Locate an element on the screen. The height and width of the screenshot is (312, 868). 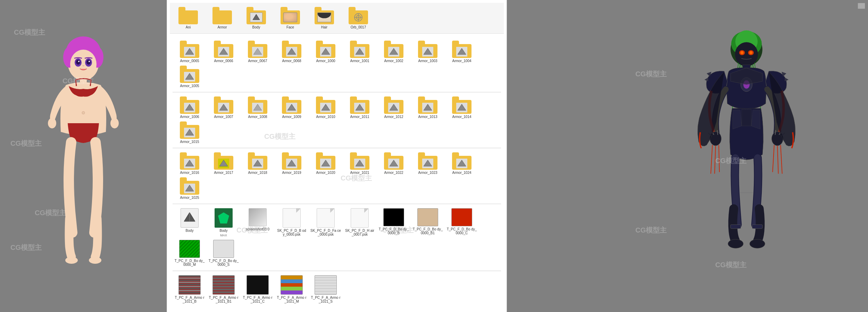
folder-armor-1022: Armor_1022 is located at coordinates (394, 163).